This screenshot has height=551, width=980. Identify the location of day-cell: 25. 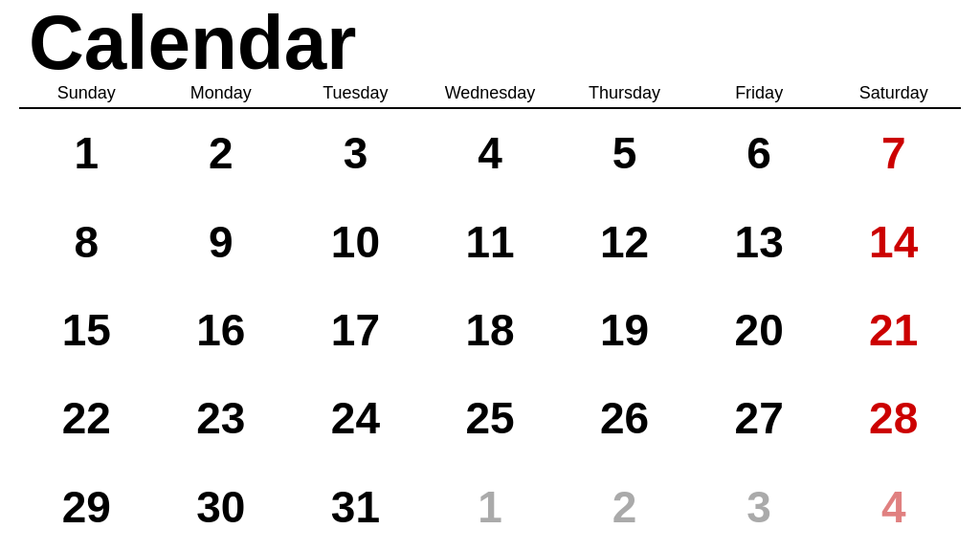
(490, 418).